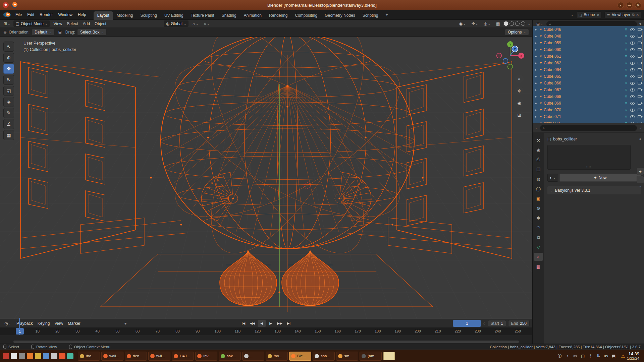 The height and width of the screenshot is (362, 644). Describe the element at coordinates (640, 24) in the screenshot. I see `outliner-filter-icon: ▼` at that location.